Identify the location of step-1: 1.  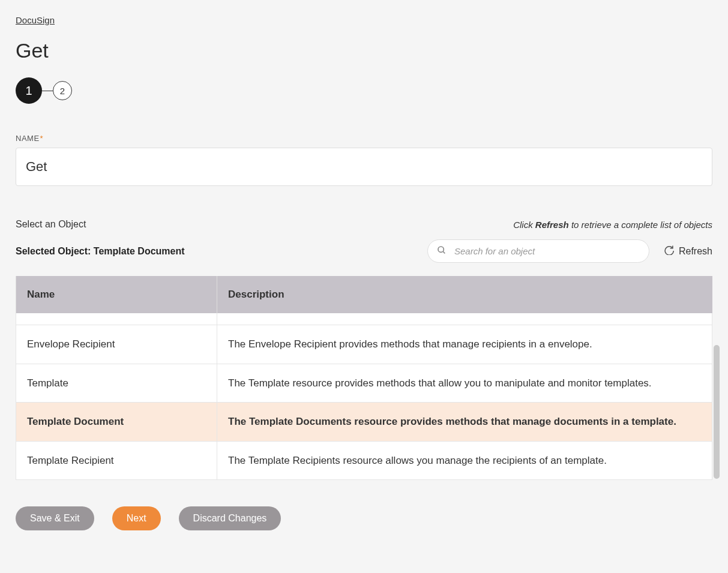
(29, 91).